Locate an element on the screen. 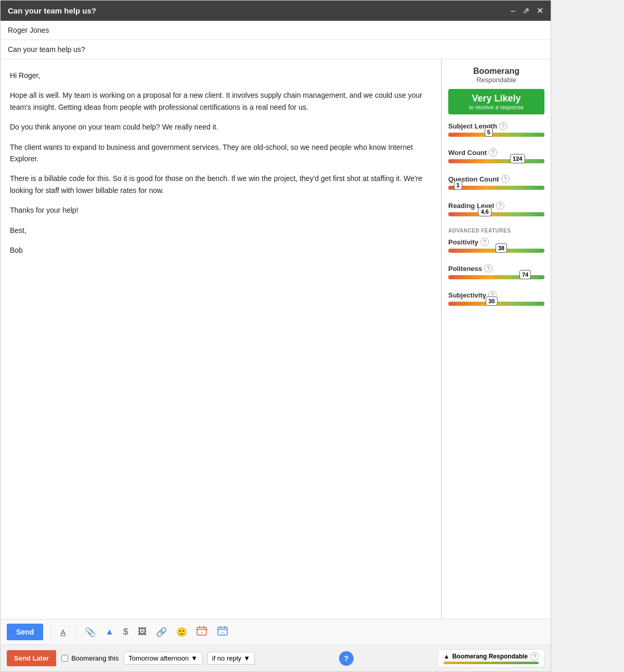 Image resolution: width=624 pixels, height=672 pixels. positivity-track: 38 is located at coordinates (496, 251).